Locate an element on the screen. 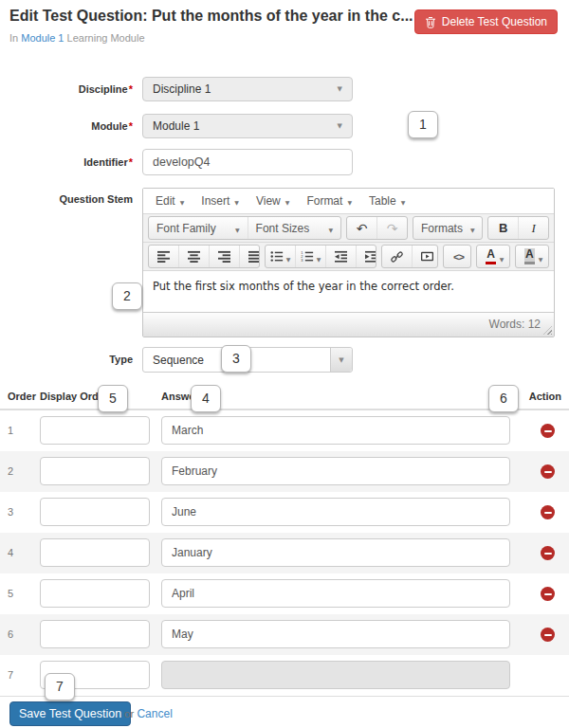  background-color-button: A is located at coordinates (533, 256).